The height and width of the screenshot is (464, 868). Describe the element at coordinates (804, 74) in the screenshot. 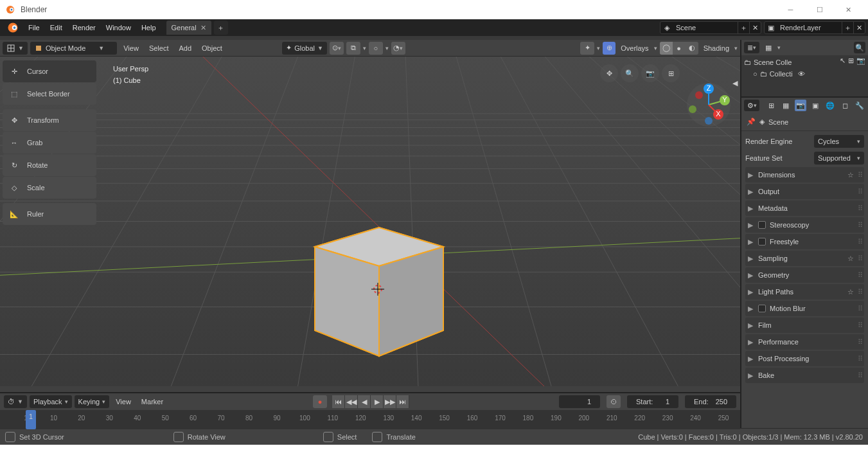

I see `outliner-collection-row: ○ 🗀 Collecti 👁` at that location.